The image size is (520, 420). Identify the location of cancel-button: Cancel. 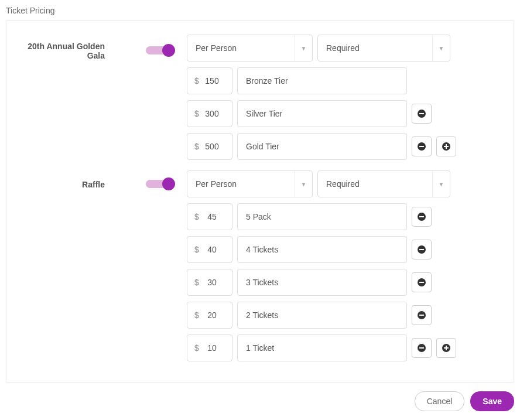
(440, 401).